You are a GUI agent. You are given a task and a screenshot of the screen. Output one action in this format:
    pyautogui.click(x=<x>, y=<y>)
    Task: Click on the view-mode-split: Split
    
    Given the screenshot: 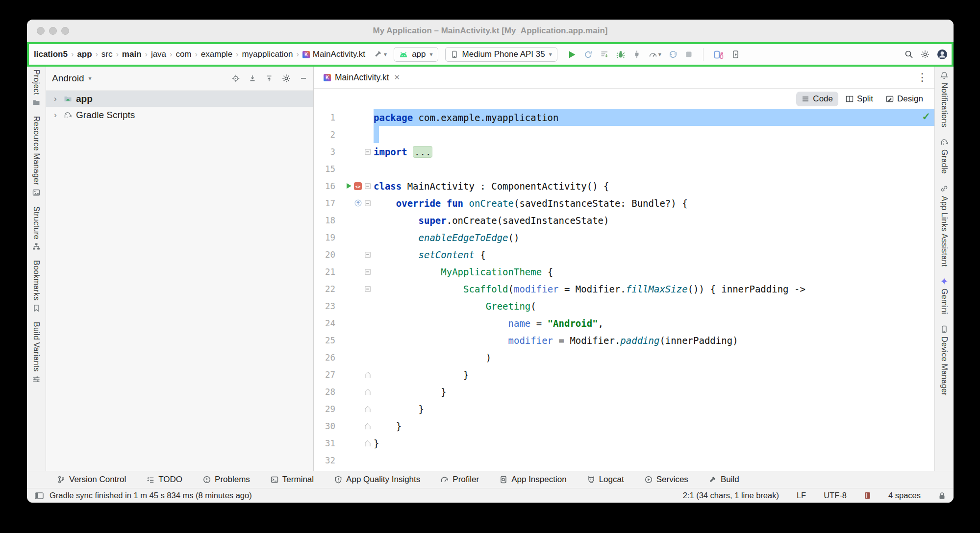 What is the action you would take?
    pyautogui.click(x=859, y=99)
    